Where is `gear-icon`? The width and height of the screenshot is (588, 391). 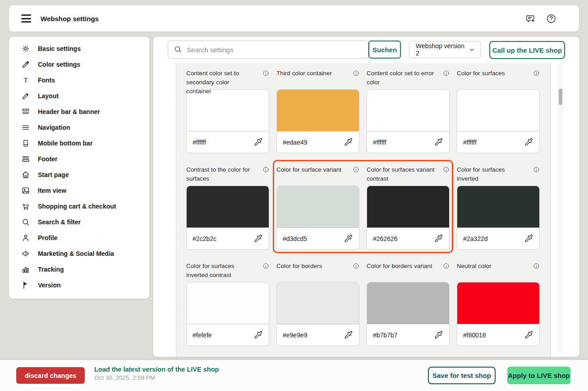 gear-icon is located at coordinates (26, 49).